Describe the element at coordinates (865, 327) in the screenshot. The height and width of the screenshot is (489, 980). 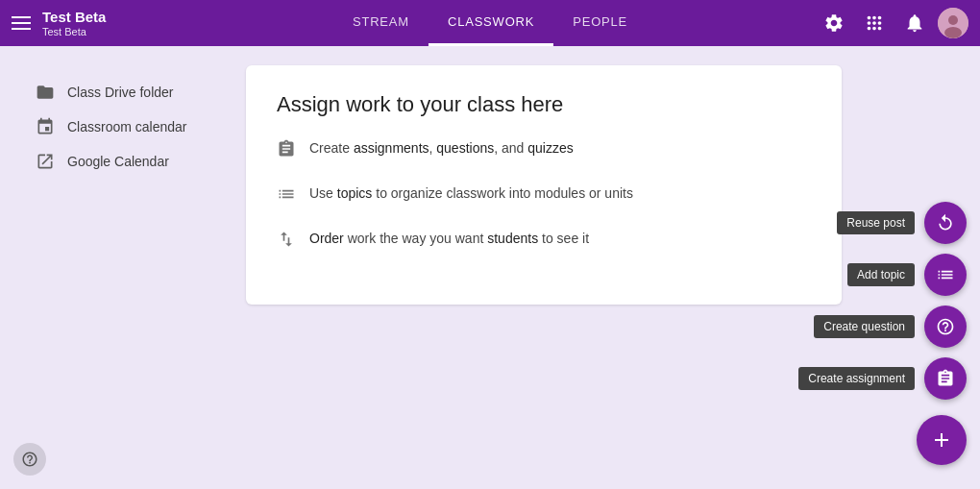
I see `create-question-tooltip: Create question` at that location.